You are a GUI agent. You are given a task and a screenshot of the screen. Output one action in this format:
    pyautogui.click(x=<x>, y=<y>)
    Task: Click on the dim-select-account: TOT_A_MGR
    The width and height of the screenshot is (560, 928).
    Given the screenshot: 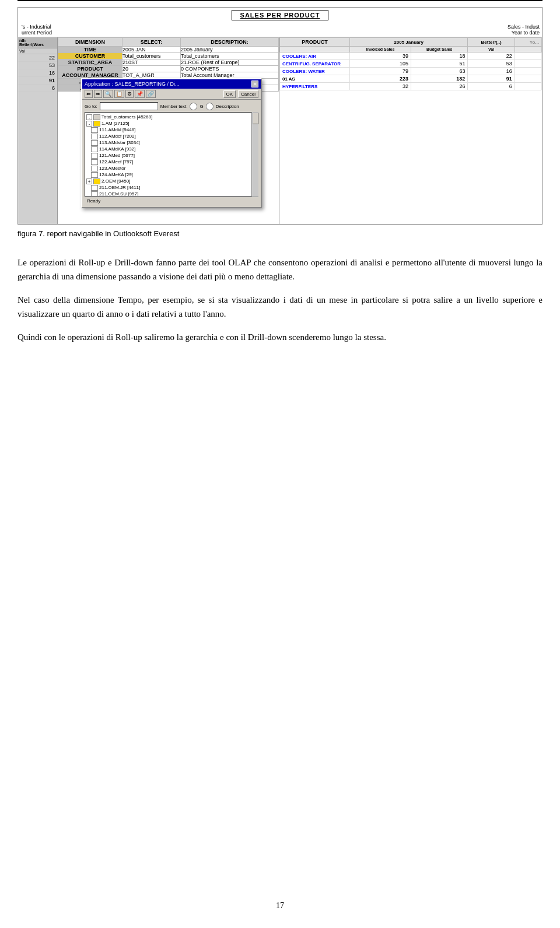 What is the action you would take?
    pyautogui.click(x=152, y=76)
    